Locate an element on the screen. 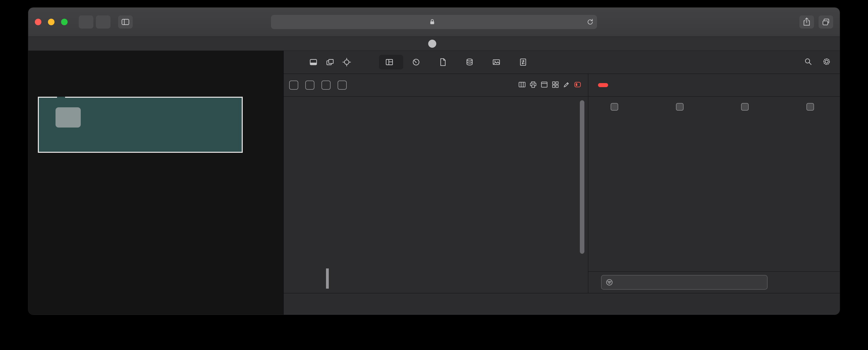  sidebar-toggle-button is located at coordinates (125, 22).